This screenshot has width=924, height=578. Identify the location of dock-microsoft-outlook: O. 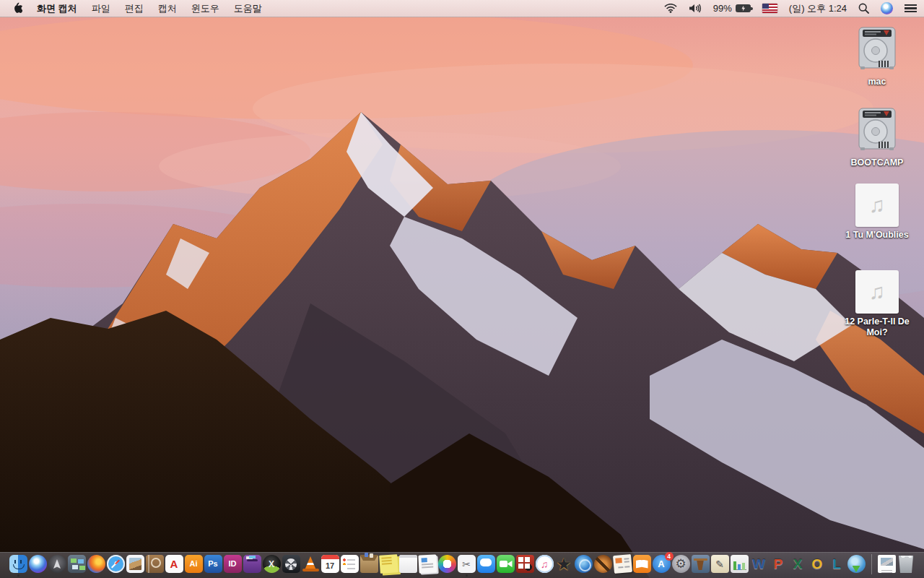
(817, 564).